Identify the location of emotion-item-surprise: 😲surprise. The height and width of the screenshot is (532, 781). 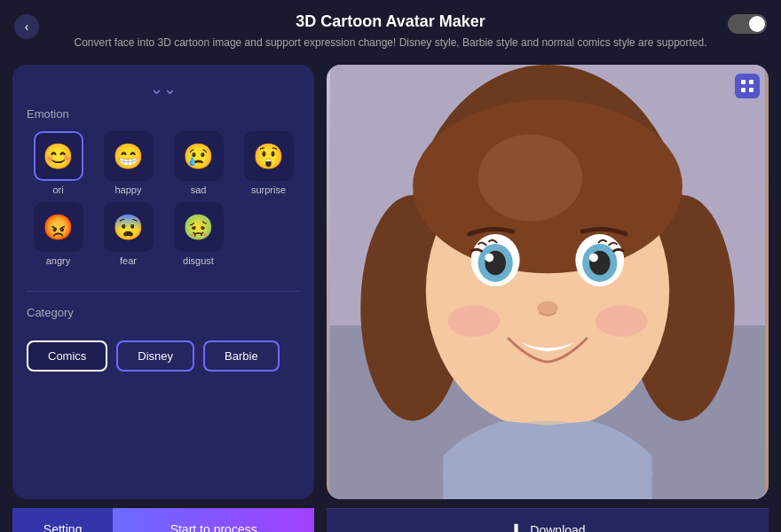
(268, 163).